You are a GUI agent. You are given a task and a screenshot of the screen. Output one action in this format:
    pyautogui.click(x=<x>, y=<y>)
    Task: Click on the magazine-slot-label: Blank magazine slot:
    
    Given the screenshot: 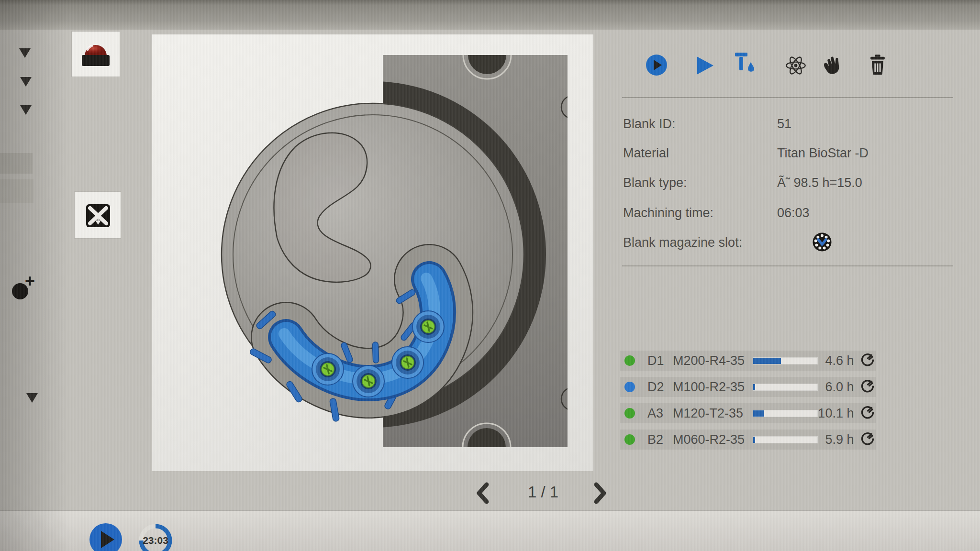 What is the action you would take?
    pyautogui.click(x=682, y=243)
    